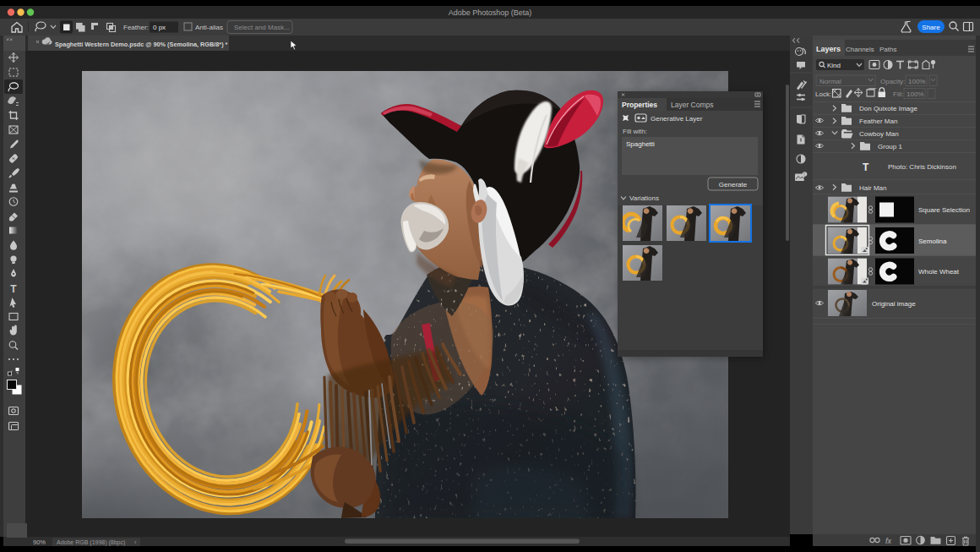 The width and height of the screenshot is (980, 552). Describe the element at coordinates (879, 122) in the screenshot. I see `svg-text: Feather Man` at that location.